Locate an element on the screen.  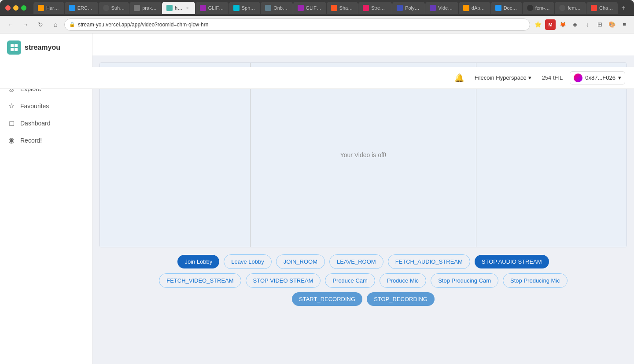
extension-icon-7: ≡ is located at coordinates (624, 25).